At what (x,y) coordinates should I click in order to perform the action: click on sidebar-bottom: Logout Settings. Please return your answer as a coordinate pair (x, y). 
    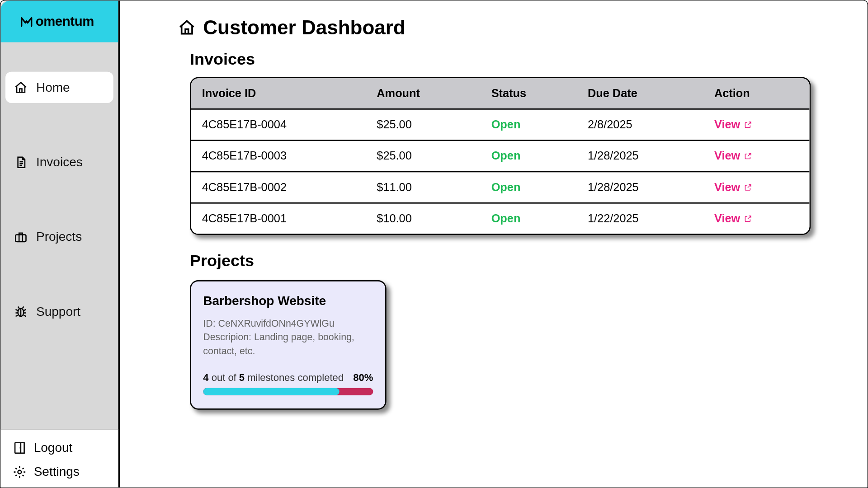
    Looking at the image, I should click on (59, 458).